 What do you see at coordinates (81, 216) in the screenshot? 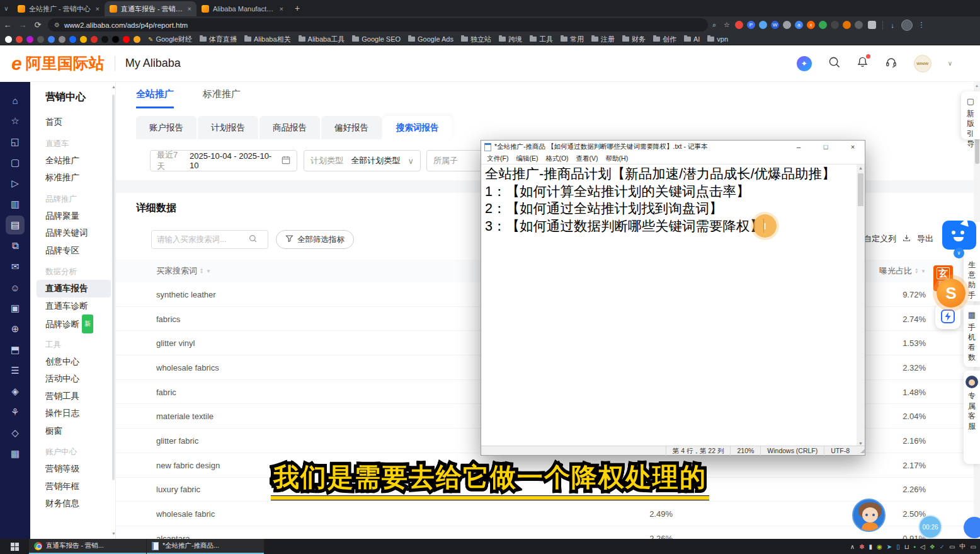
I see `sidebar-item-brand-juliang: 品牌聚量` at bounding box center [81, 216].